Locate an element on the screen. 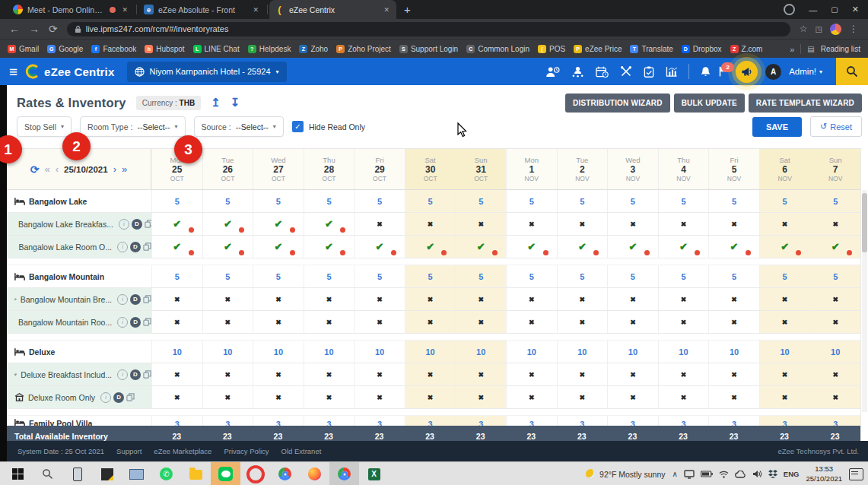  copy-icon is located at coordinates (148, 300).